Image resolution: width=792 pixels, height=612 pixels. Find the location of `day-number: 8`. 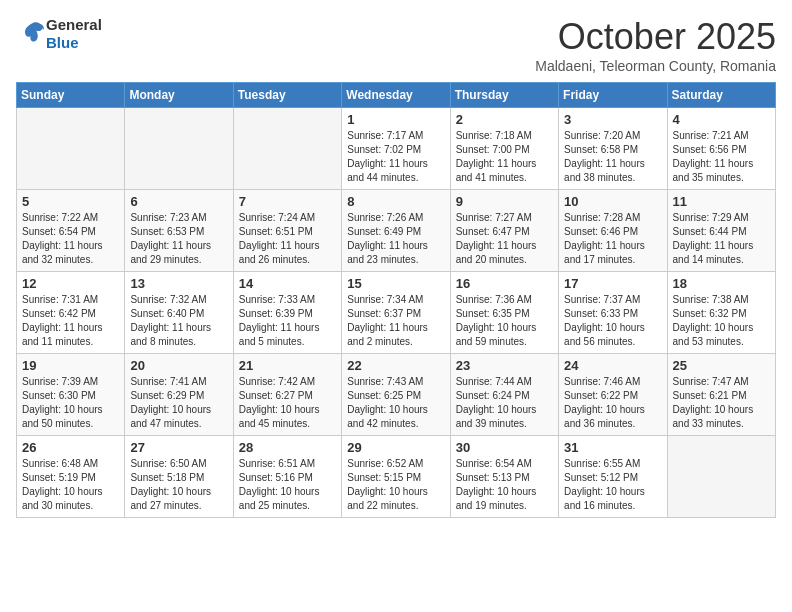

day-number: 8 is located at coordinates (396, 202).